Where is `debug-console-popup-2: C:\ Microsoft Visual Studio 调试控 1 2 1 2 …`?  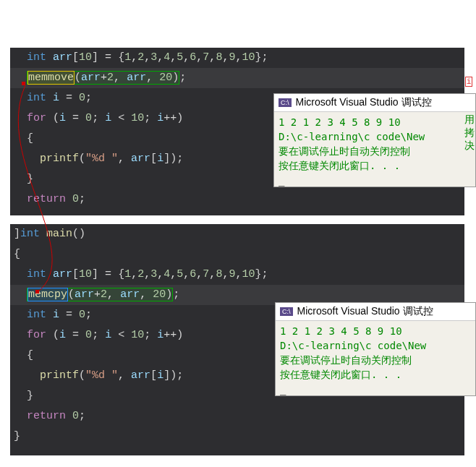
debug-console-popup-2: C:\ Microsoft Visual Studio 调试控 1 2 1 2 … is located at coordinates (375, 349).